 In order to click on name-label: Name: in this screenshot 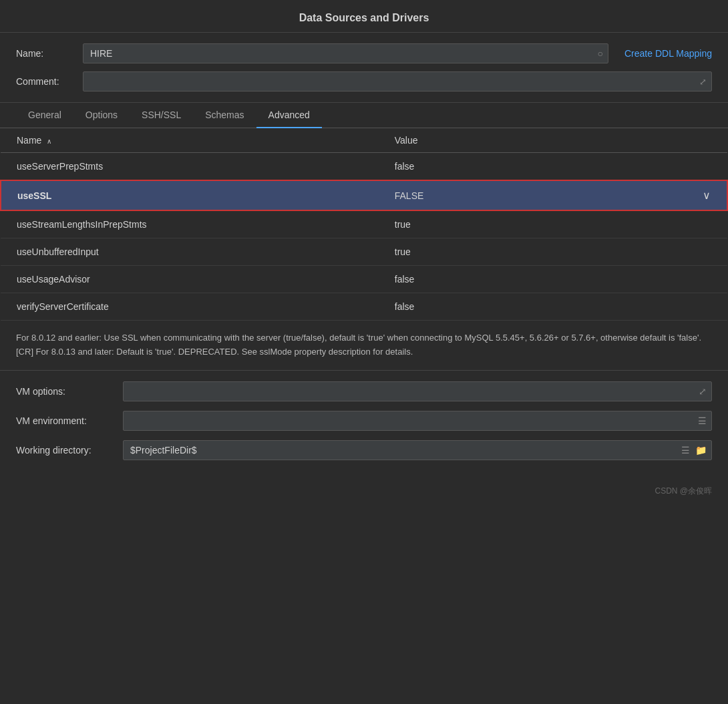, I will do `click(49, 53)`.